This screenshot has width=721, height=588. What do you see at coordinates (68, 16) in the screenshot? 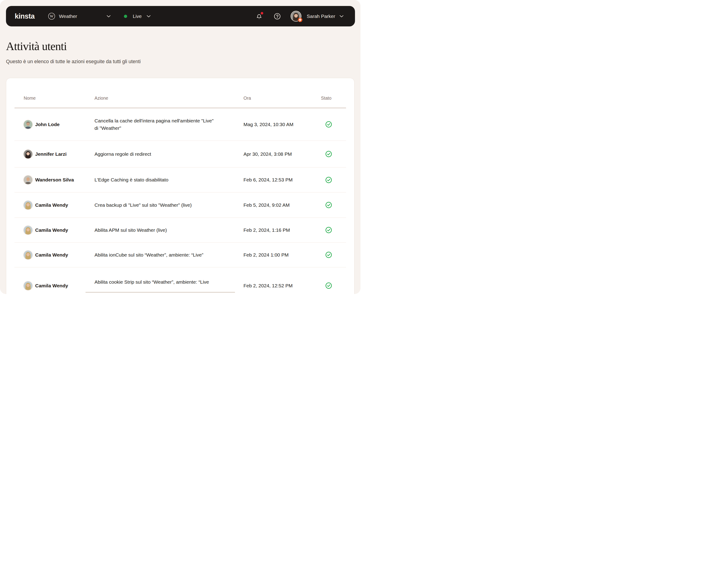
I see `site-selector-label: Weather` at bounding box center [68, 16].